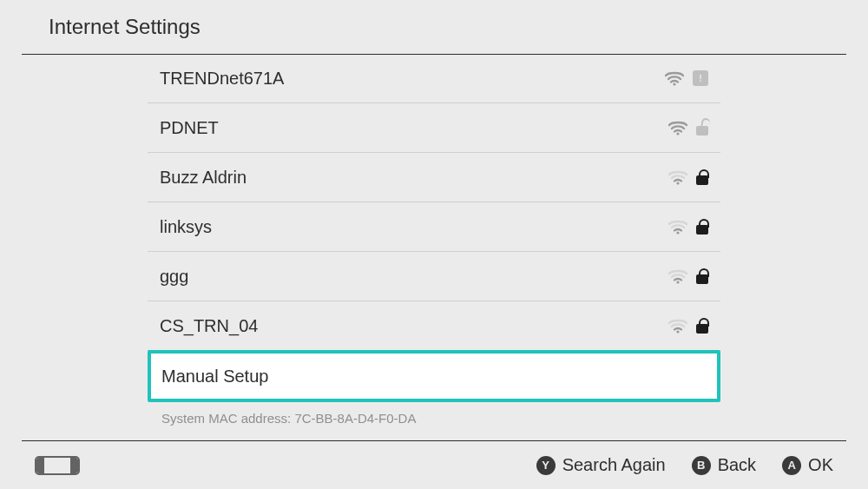 This screenshot has height=489, width=868. What do you see at coordinates (414, 327) in the screenshot?
I see `network-name: CS_TRN_04` at bounding box center [414, 327].